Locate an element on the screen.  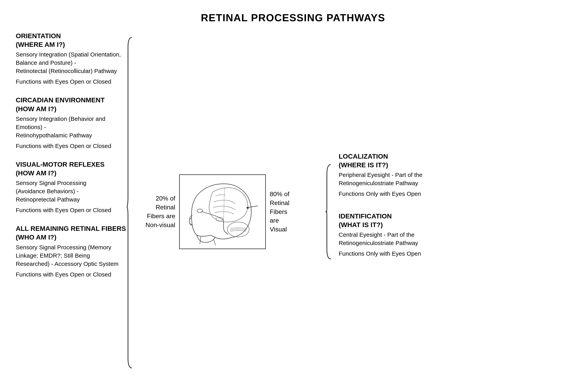
section-remaining: ALL REMAINING RETINAL FIBERS(WHO AM I?) … is located at coordinates (71, 252).